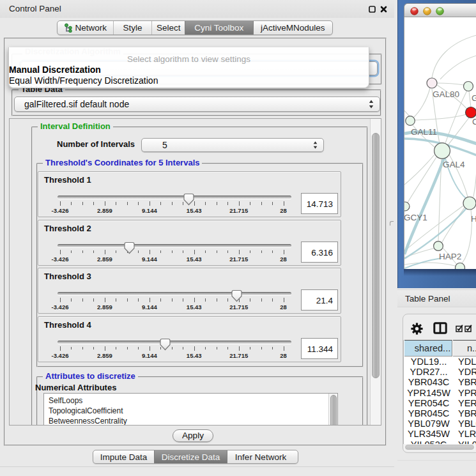 This screenshot has height=476, width=476. Describe the element at coordinates (440, 362) in the screenshot. I see `table-row: YDL19...YDL1` at that location.